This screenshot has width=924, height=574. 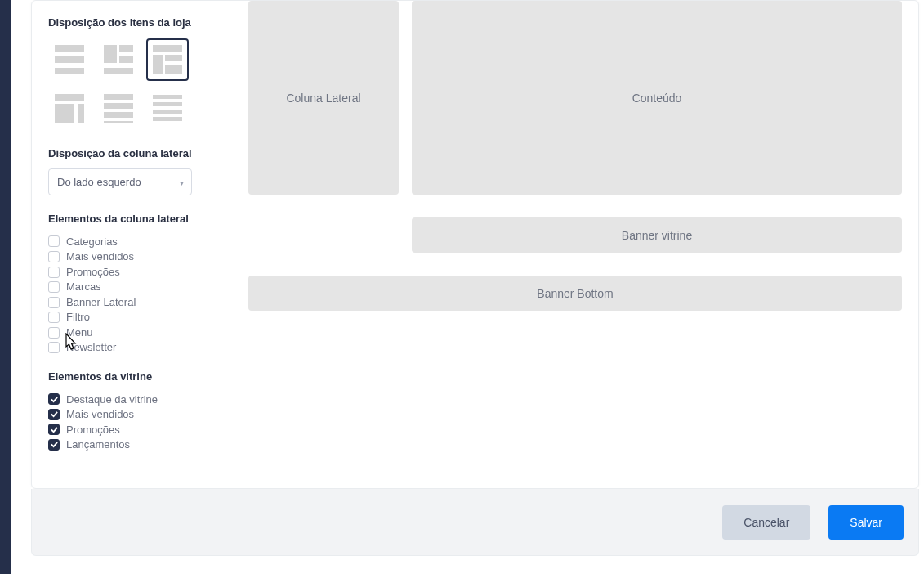 I want to click on checkbox-mais-vendidos: Mais vendidos, so click(x=138, y=257).